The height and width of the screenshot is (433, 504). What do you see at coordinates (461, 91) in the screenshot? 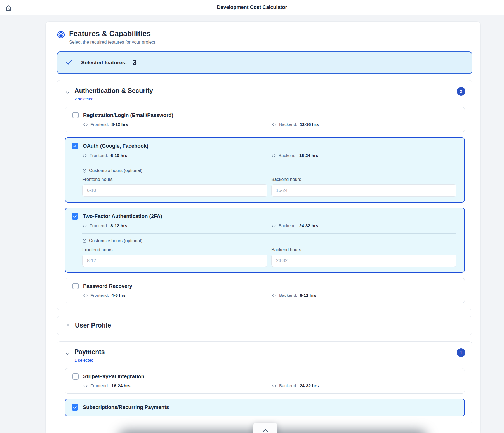
I see `section-count-badge: 2` at bounding box center [461, 91].